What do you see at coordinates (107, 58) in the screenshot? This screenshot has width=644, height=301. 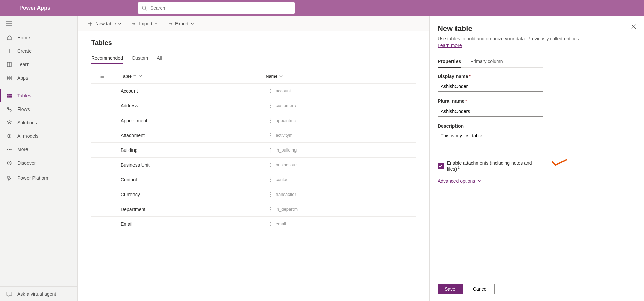 I see `tab-recommended: Recommended` at bounding box center [107, 58].